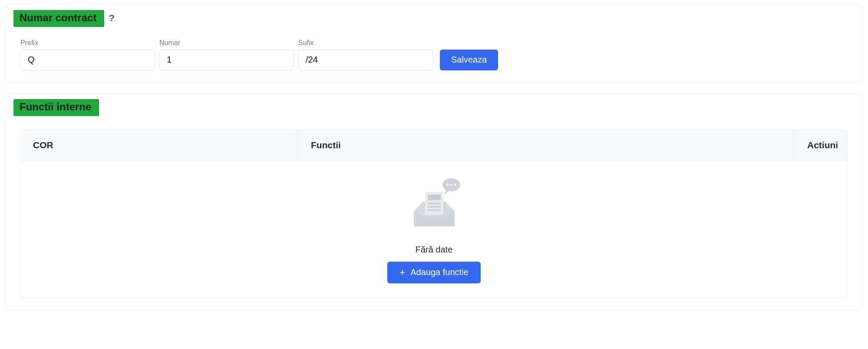  What do you see at coordinates (434, 105) in the screenshot?
I see `internal-functions-header: Functii interne` at bounding box center [434, 105].